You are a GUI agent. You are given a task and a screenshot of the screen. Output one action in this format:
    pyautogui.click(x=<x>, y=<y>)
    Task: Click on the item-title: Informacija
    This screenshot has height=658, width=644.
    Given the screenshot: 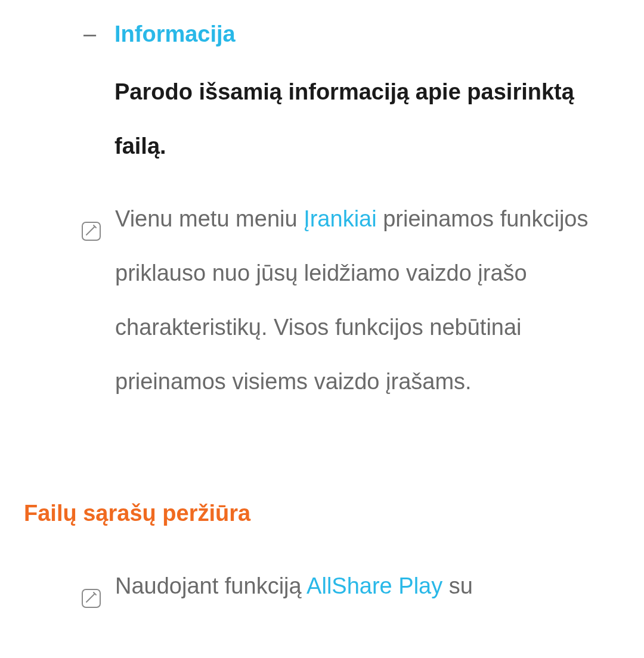 What is the action you would take?
    pyautogui.click(x=367, y=35)
    